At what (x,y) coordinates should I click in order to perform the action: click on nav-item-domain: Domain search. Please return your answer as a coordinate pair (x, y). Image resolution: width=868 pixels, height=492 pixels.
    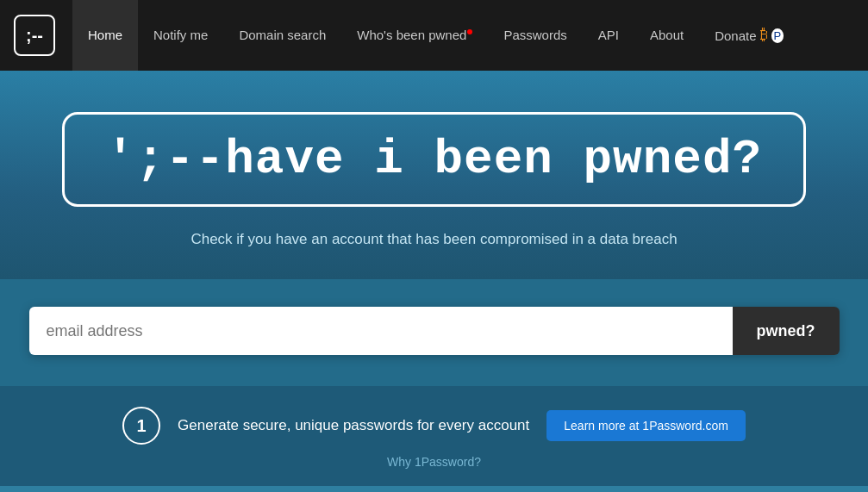
    Looking at the image, I should click on (283, 35).